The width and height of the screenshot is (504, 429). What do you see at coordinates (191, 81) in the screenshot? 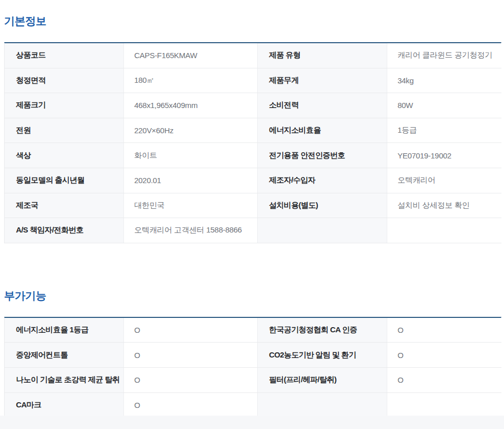
I see `spec-value: 180㎡` at bounding box center [191, 81].